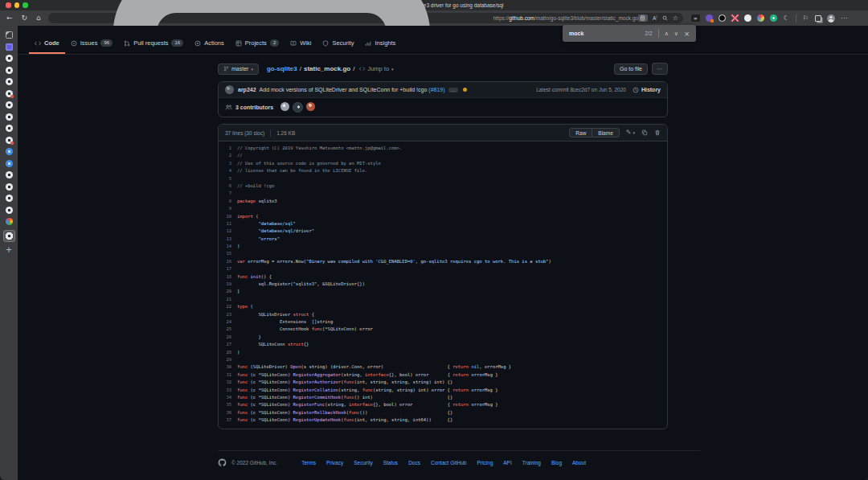 This screenshot has height=480, width=868. I want to click on zoom-icon, so click(665, 18).